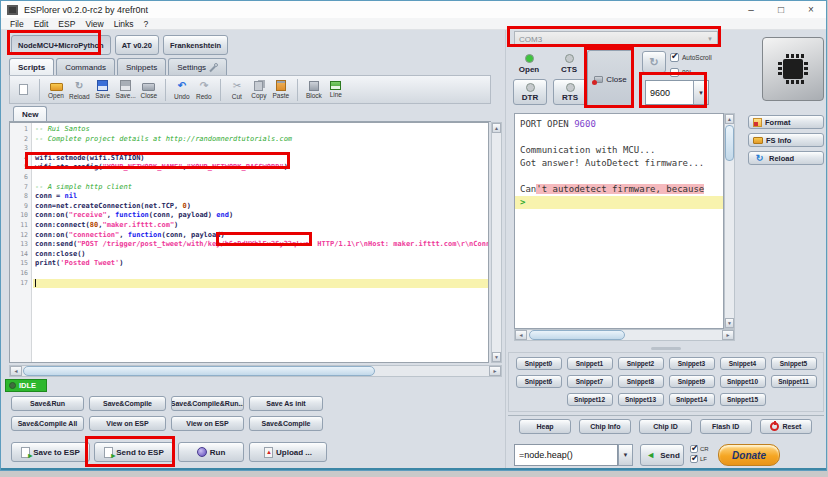  What do you see at coordinates (103, 90) in the screenshot?
I see `toolbar-button-save: Save` at bounding box center [103, 90].